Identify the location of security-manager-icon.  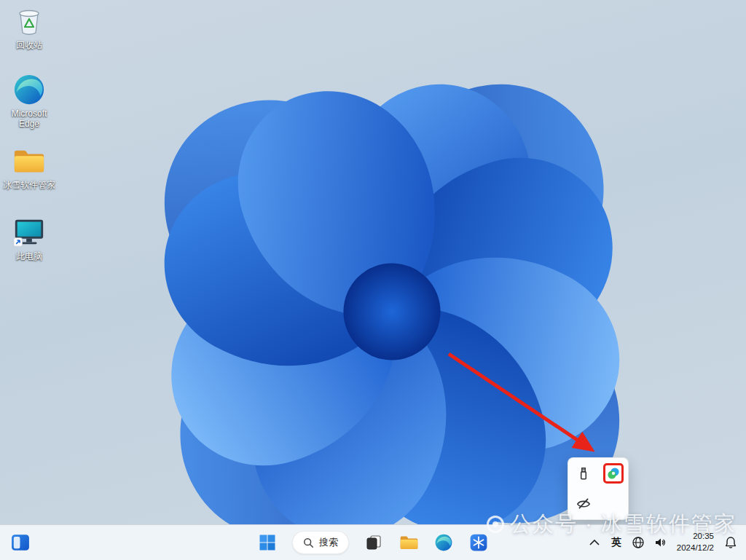
(613, 473).